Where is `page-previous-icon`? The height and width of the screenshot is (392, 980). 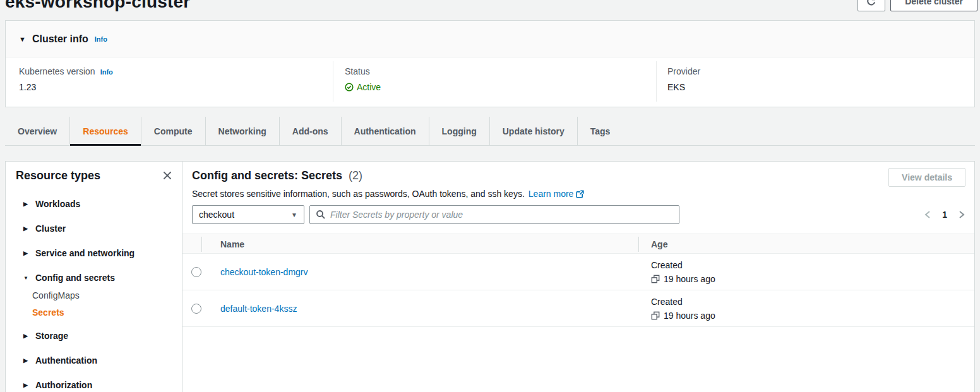
page-previous-icon is located at coordinates (928, 215).